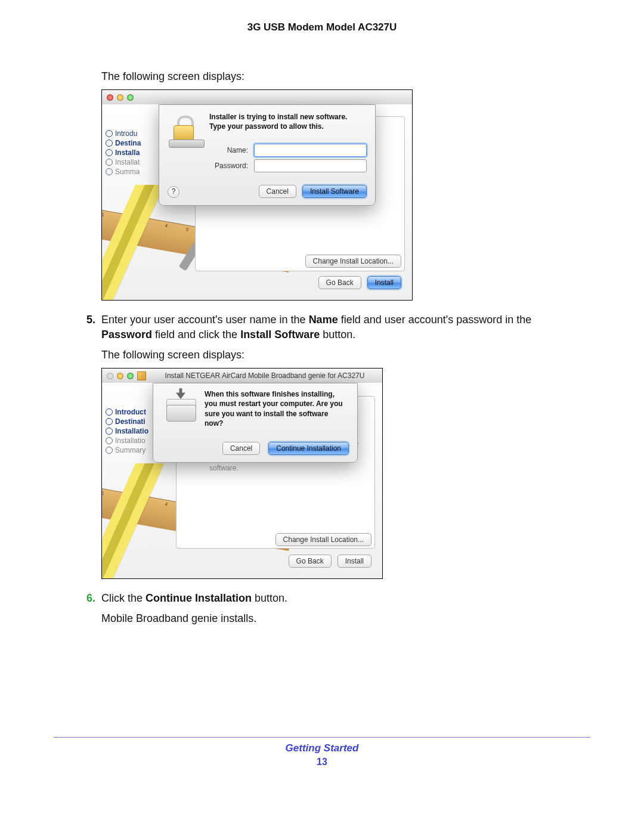  I want to click on installer-icon, so click(142, 376).